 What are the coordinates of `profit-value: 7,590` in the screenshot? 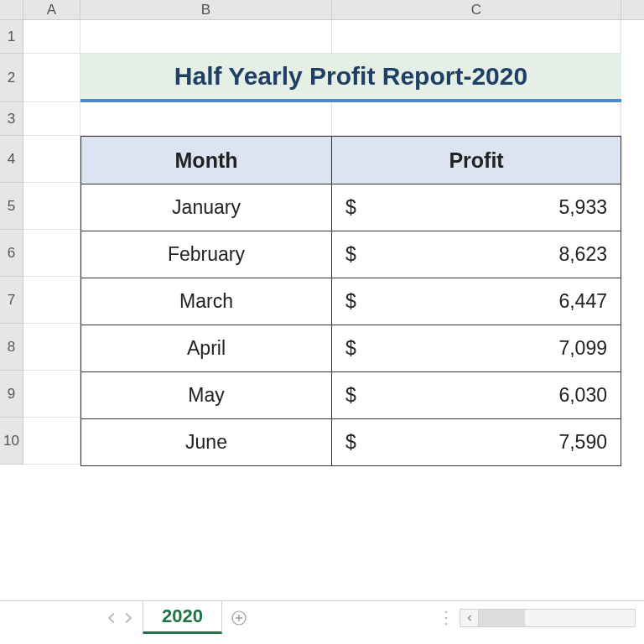 It's located at (481, 443).